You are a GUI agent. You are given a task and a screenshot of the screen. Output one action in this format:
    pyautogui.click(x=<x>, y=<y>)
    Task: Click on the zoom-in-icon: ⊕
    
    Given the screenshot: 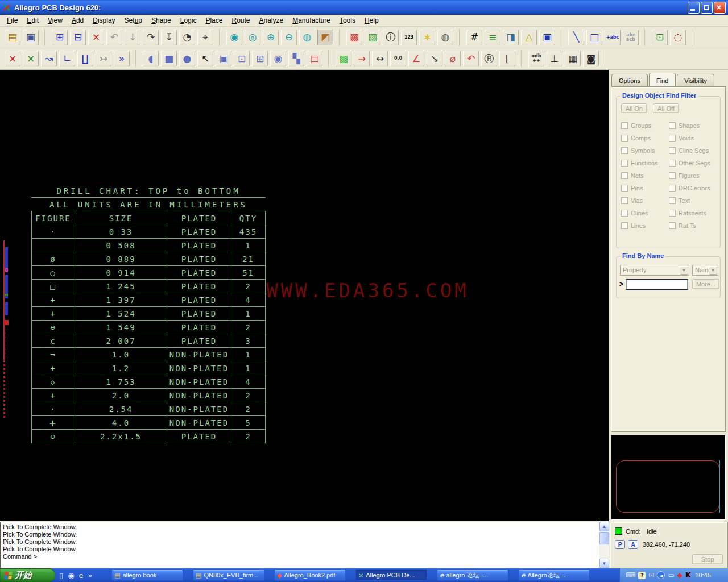 What is the action you would take?
    pyautogui.click(x=271, y=38)
    